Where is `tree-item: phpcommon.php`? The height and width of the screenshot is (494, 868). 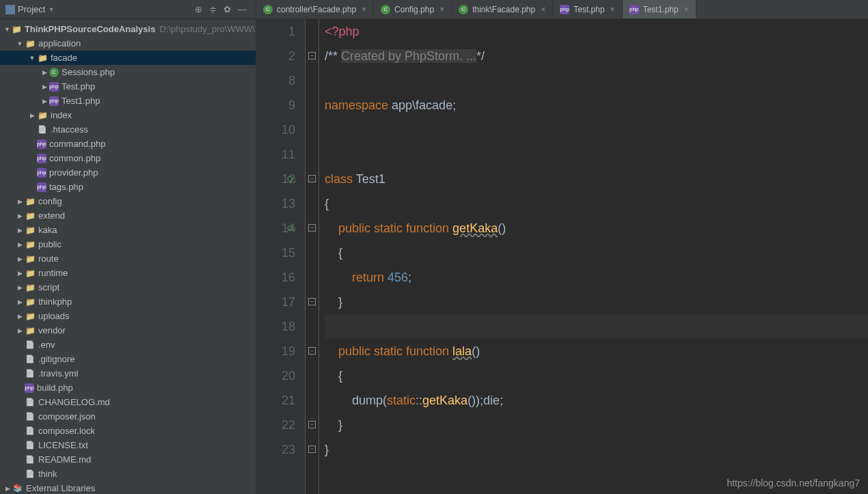
tree-item: phpcommon.php is located at coordinates (128, 159).